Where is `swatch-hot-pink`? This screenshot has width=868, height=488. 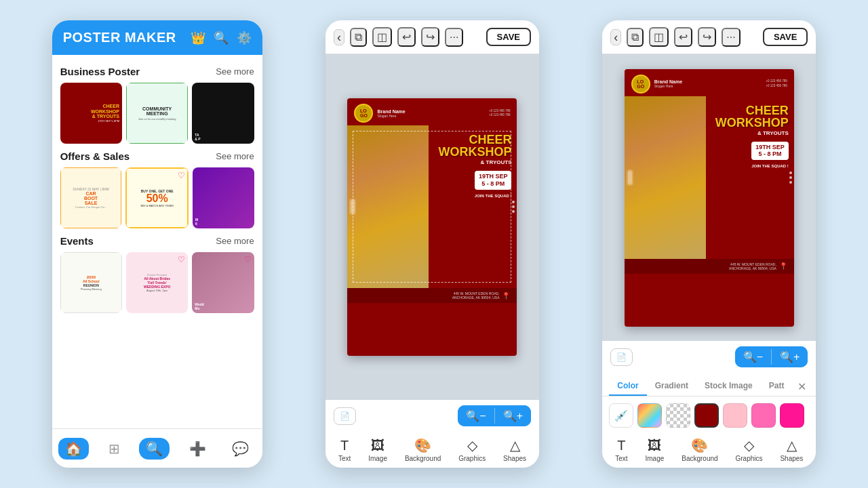 swatch-hot-pink is located at coordinates (792, 415).